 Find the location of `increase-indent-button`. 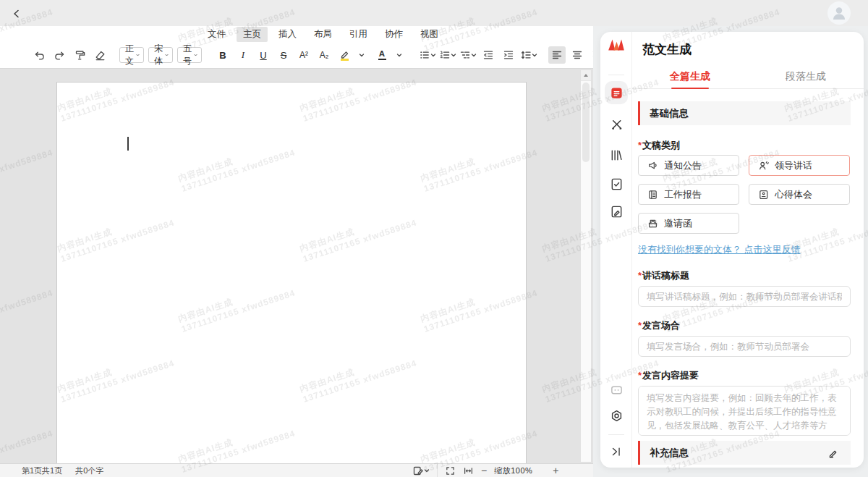

increase-indent-button is located at coordinates (509, 55).